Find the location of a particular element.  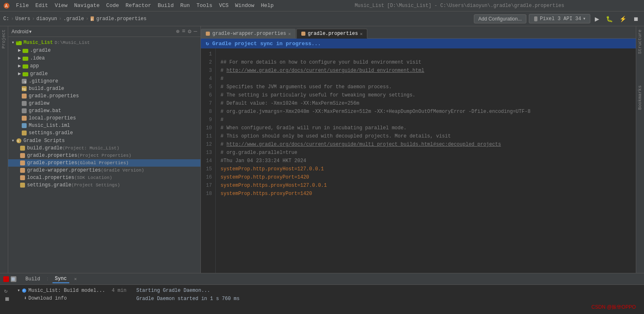

run-button: ▶ is located at coordinates (597, 19).